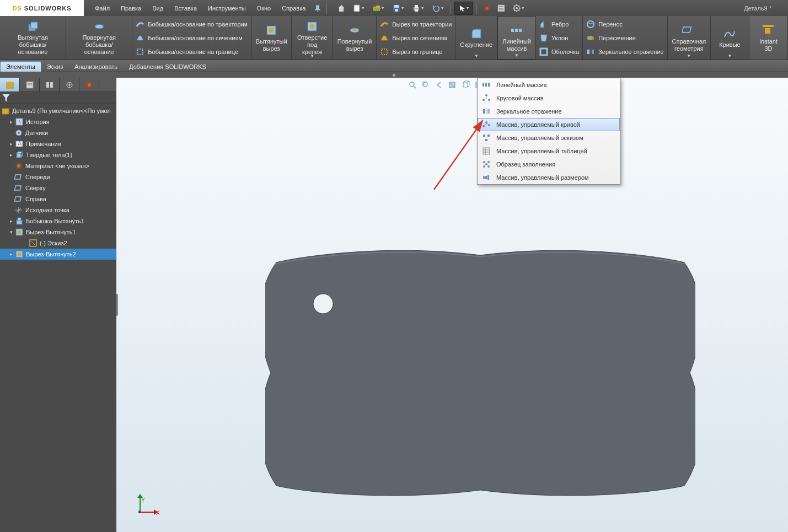 This screenshot has width=788, height=532. I want to click on menu-help: Справка, so click(293, 8).